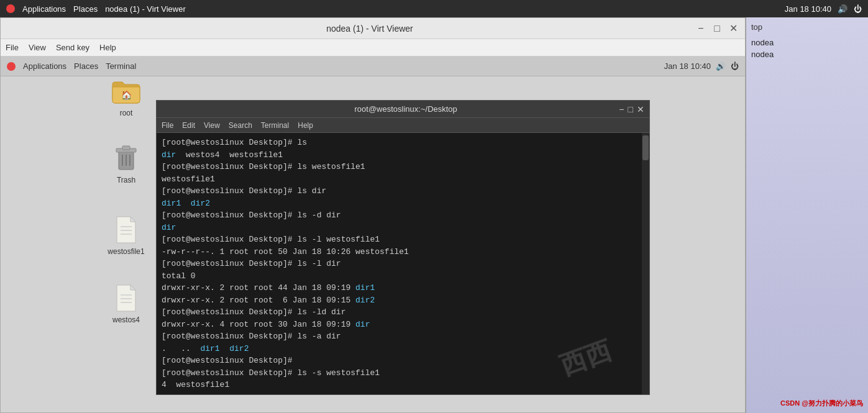 The image size is (868, 413). Describe the element at coordinates (168, 125) in the screenshot. I see `terminal-menu-file: File` at that location.